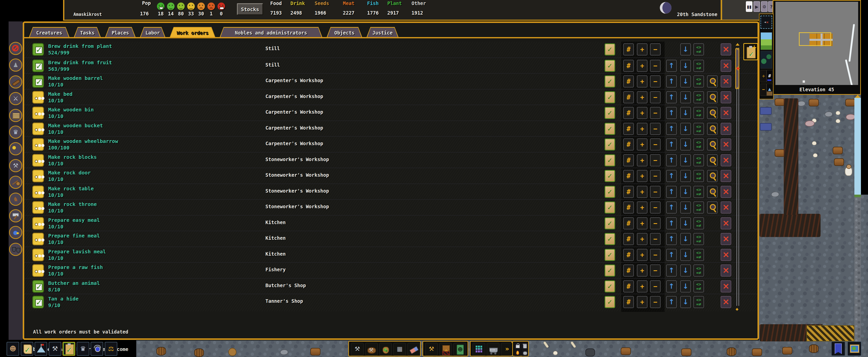 Image resolution: width=868 pixels, height=357 pixels. I want to click on button-forbid-toggle, so click(518, 346).